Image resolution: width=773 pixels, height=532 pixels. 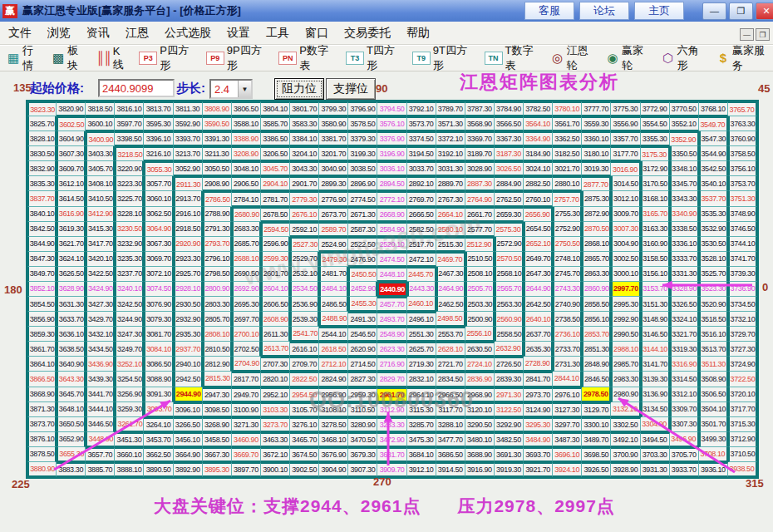 I want to click on grid-cell: 3170.50, so click(x=655, y=184).